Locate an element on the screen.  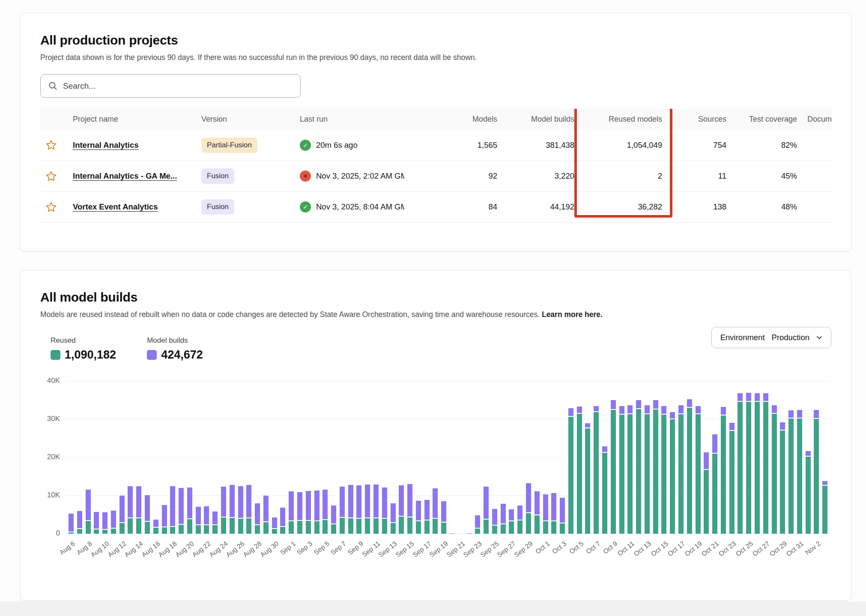
chevron-down-icon is located at coordinates (819, 338).